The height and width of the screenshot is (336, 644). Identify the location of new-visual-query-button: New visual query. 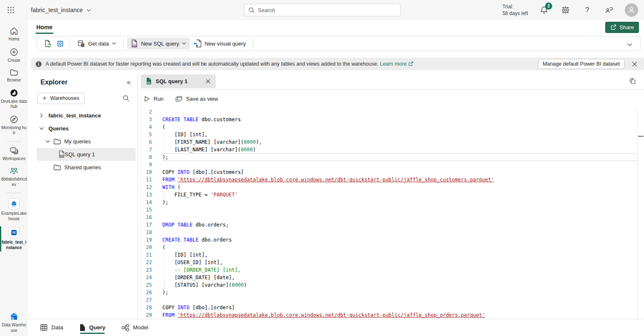
(220, 43).